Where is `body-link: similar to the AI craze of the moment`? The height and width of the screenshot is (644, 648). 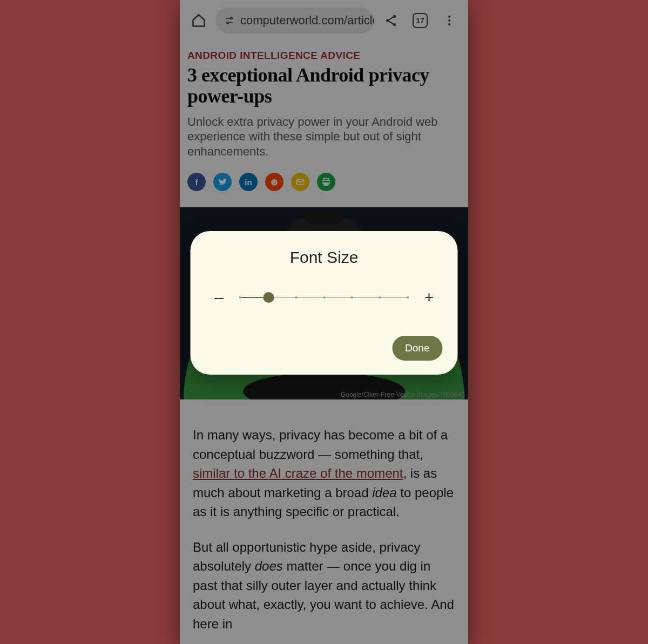
body-link: similar to the AI craze of the moment is located at coordinates (298, 473).